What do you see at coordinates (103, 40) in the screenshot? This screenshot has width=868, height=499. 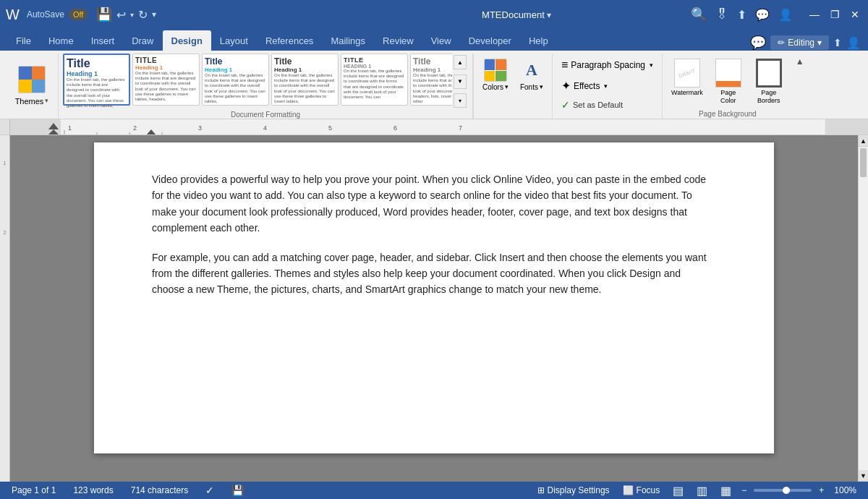 I see `tab-insert: Insert` at bounding box center [103, 40].